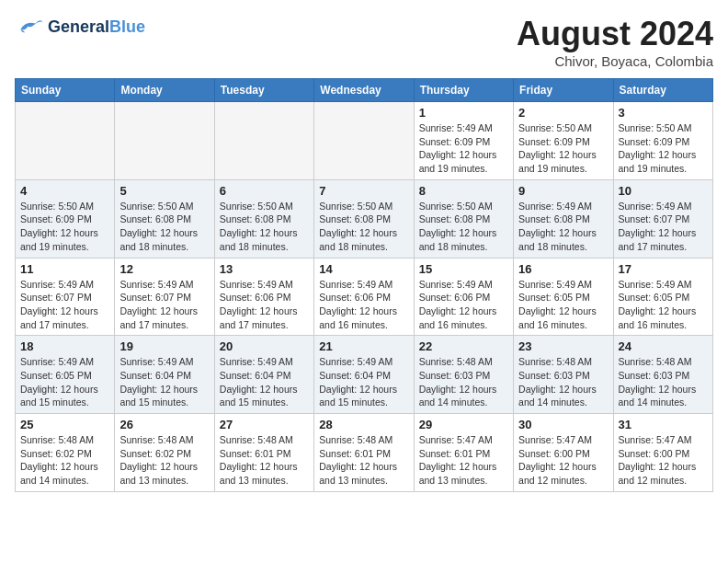 The width and height of the screenshot is (728, 563). I want to click on calendar-cell: 8Sunrise: 5:50 AMSunset: 6:08 PMDaylight…, so click(463, 219).